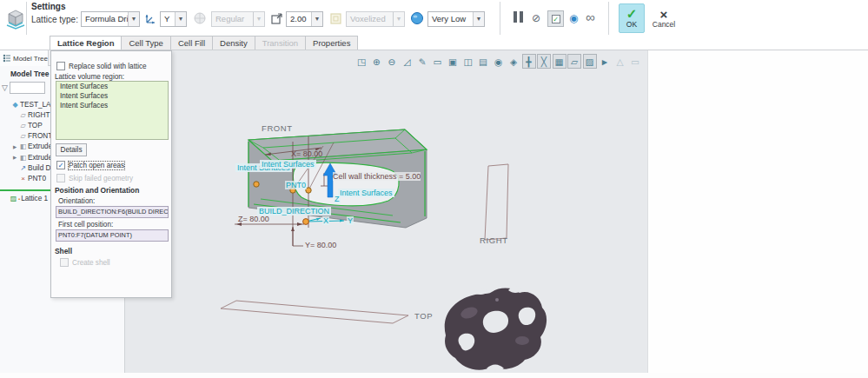 The height and width of the screenshot is (378, 868). What do you see at coordinates (28, 198) in the screenshot?
I see `tree-item-lattice-1: ▨ ▪ Lattice 1` at bounding box center [28, 198].